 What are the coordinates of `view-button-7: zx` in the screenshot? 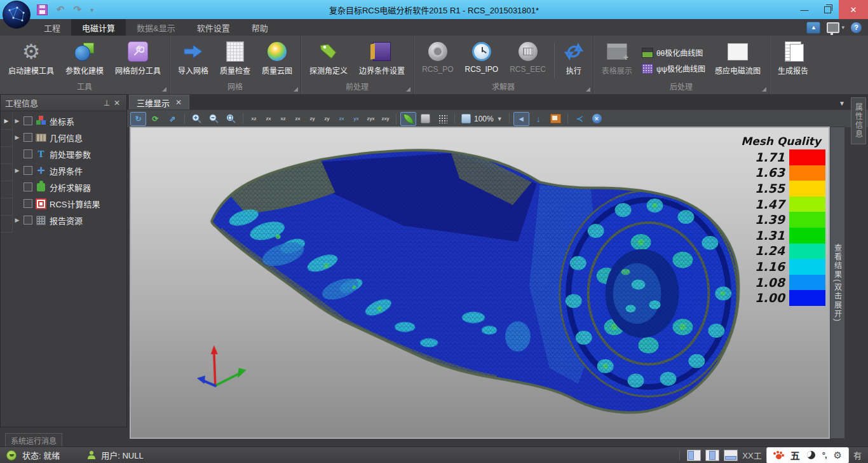 It's located at (342, 119).